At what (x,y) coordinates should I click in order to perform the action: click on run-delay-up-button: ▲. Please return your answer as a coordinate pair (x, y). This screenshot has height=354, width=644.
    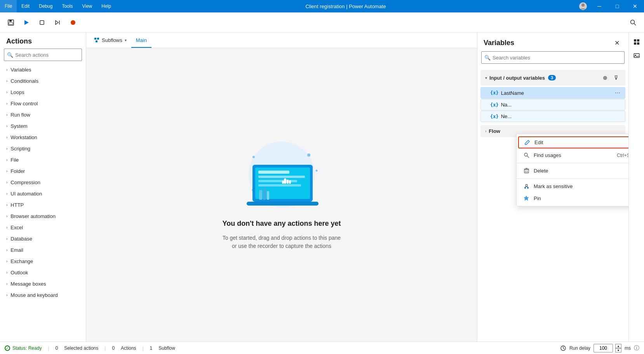
    Looking at the image, I should click on (618, 346).